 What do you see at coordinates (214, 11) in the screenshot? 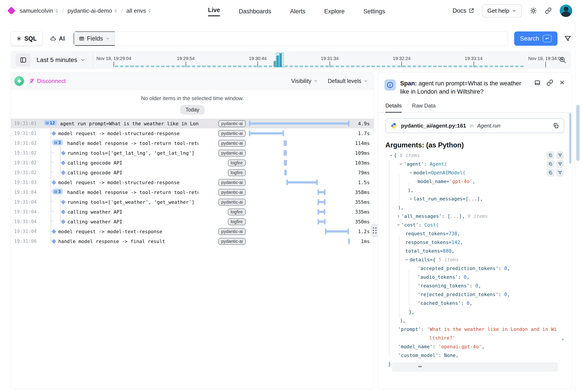
I see `nav-item-live: Live` at bounding box center [214, 11].